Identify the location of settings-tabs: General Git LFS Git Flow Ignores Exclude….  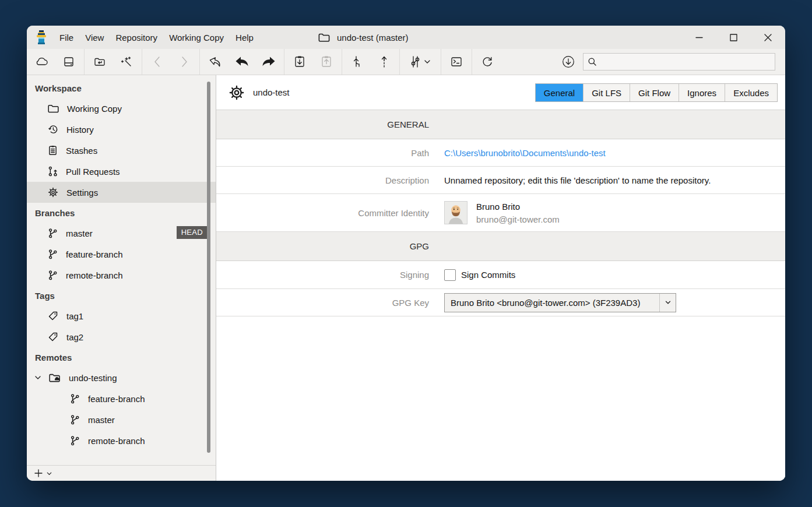
(656, 93).